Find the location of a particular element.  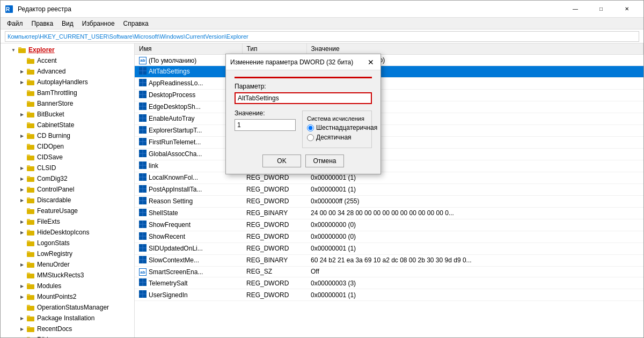

tree-expand-featureusage is located at coordinates (22, 211).